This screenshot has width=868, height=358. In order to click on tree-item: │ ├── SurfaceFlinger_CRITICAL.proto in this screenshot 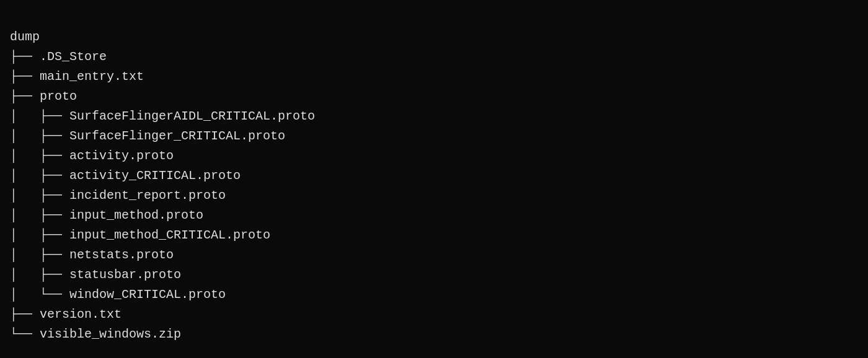, I will do `click(434, 136)`.